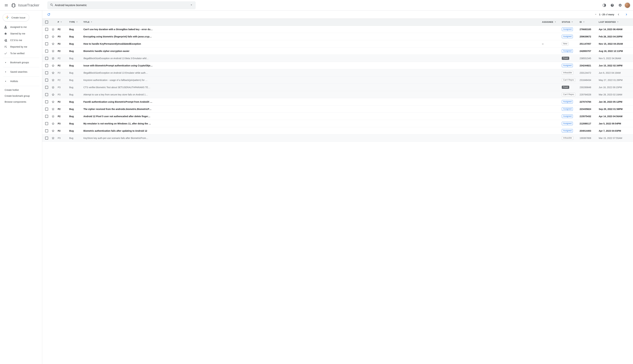  Describe the element at coordinates (614, 44) in the screenshot. I see `cell-modified: Nov 15, 2022 04:25AM` at that location.